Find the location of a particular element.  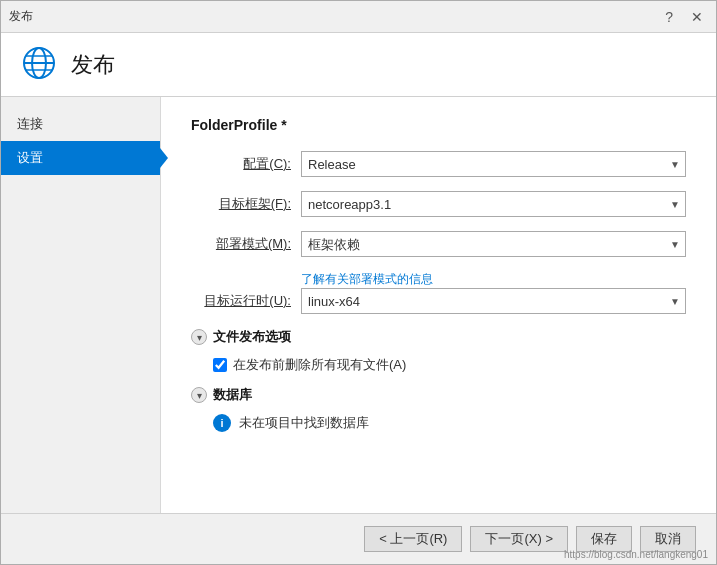

title-bar-right: ? ✕ is located at coordinates (684, 17).